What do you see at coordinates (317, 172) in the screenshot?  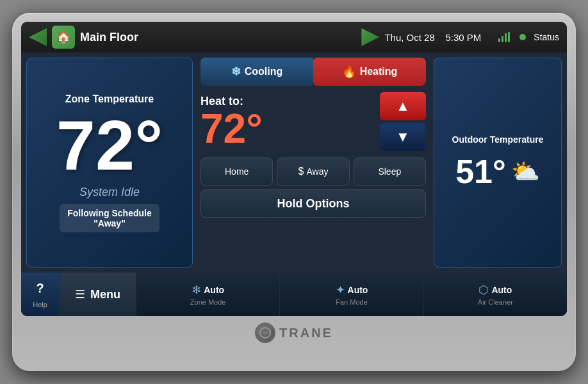 I see `away-preset-label: Away` at bounding box center [317, 172].